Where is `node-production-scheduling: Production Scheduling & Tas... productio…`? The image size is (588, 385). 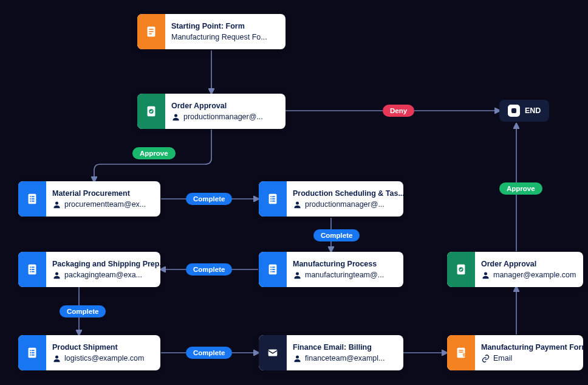
node-production-scheduling: Production Scheduling & Tas... productio… is located at coordinates (331, 199).